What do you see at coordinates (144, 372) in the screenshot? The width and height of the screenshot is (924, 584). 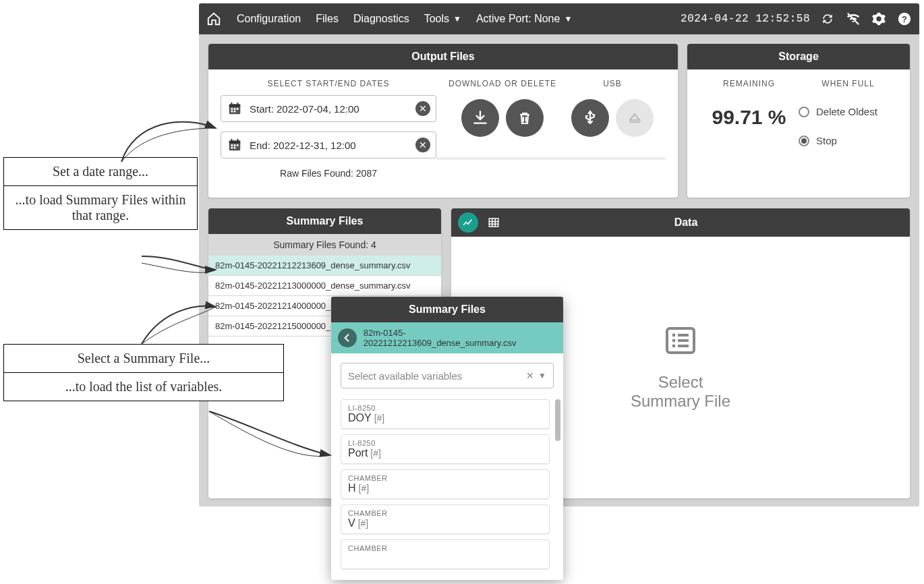 I see `annotation-select-summary: Select a Summary File... ...to load the …` at bounding box center [144, 372].